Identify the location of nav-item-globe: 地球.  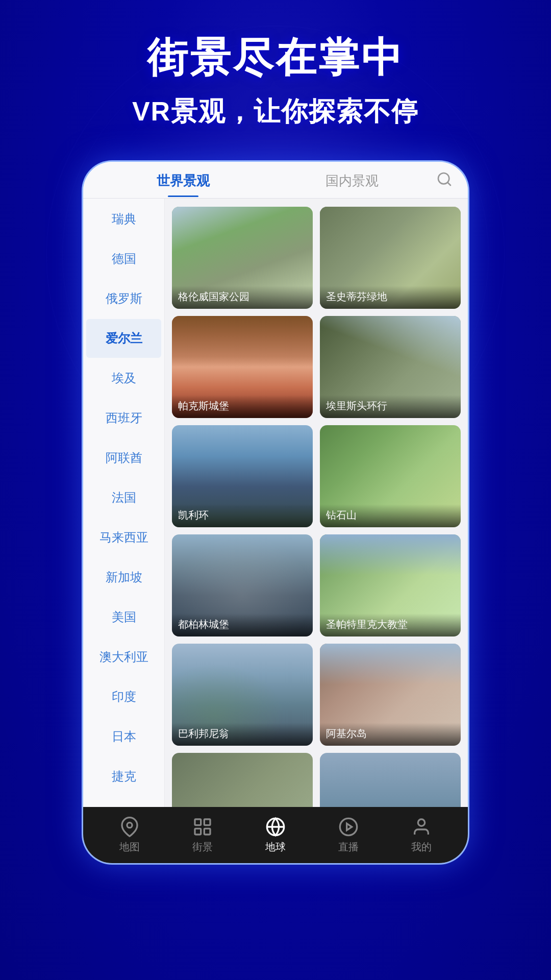
(276, 835).